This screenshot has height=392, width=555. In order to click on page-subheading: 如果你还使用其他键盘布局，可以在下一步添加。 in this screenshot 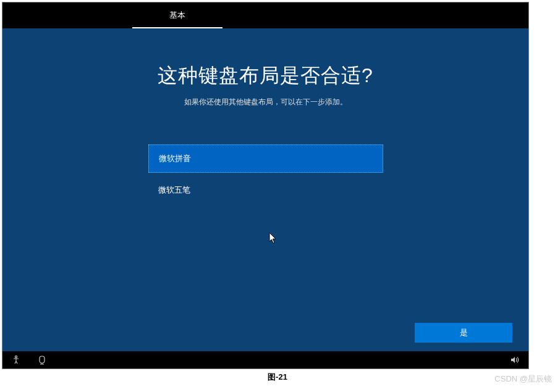, I will do `click(266, 102)`.